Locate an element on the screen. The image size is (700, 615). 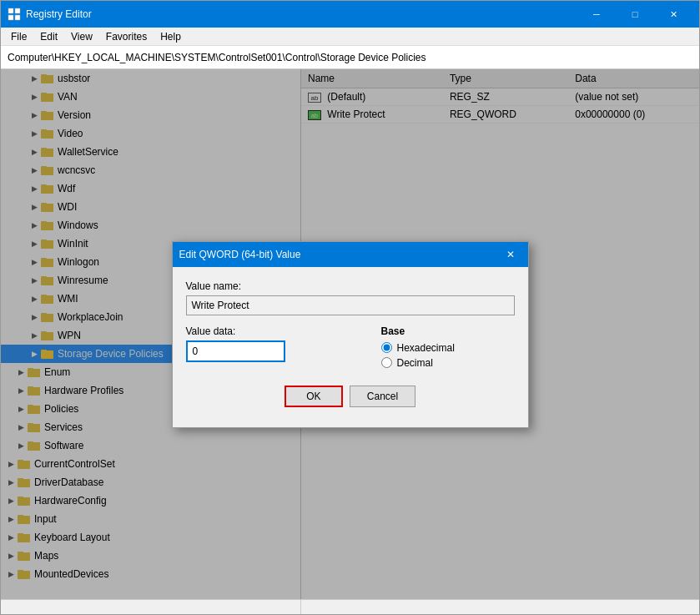
ok-button: OK is located at coordinates (314, 396).